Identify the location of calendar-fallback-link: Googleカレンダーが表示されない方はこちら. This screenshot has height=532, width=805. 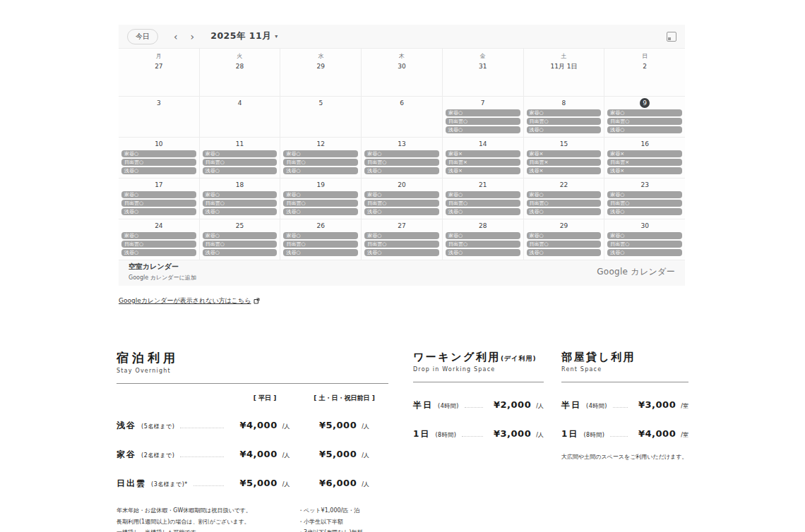
(189, 301).